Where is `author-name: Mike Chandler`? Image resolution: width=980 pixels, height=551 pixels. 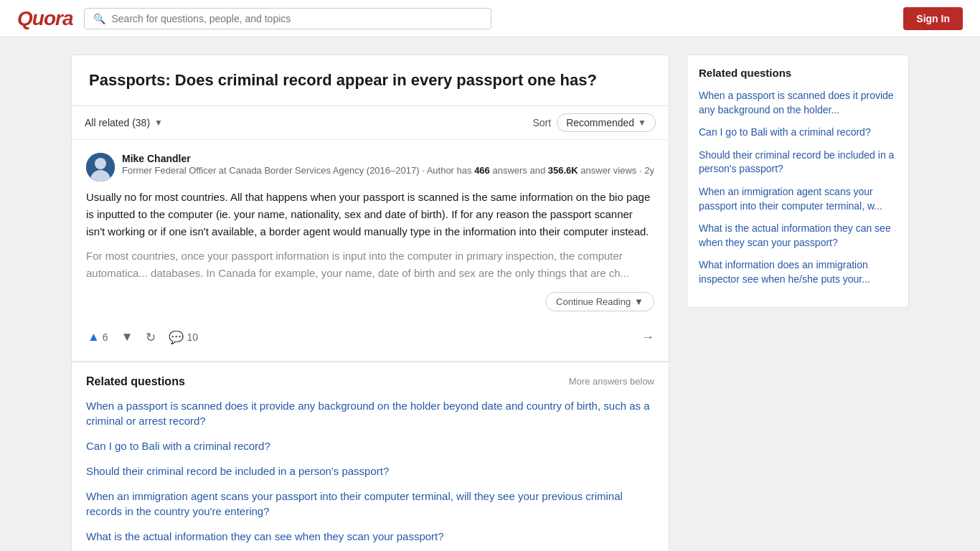 author-name: Mike Chandler is located at coordinates (388, 159).